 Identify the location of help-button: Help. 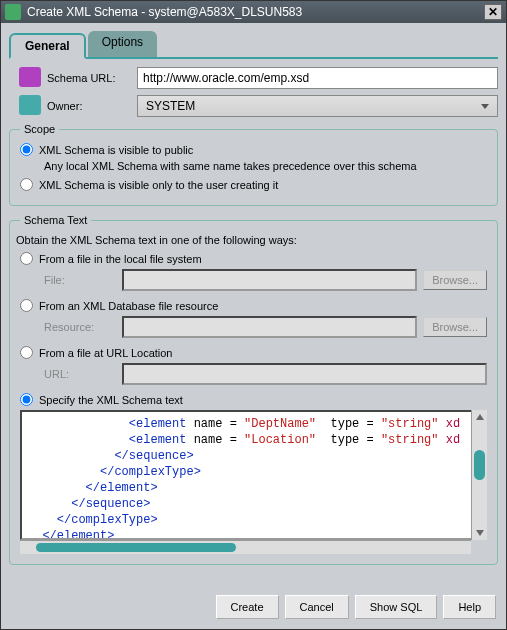
(470, 607).